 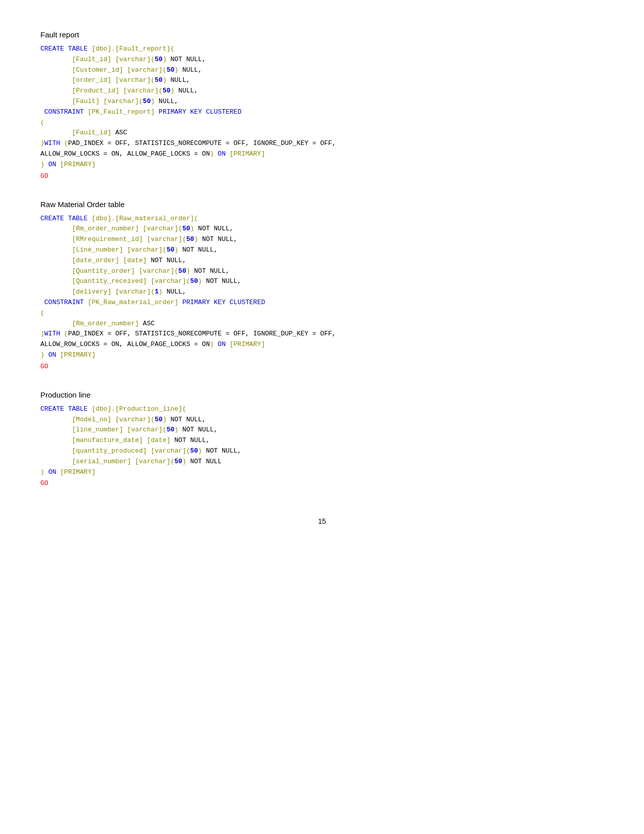 I want to click on page-number: 15, so click(x=322, y=521).